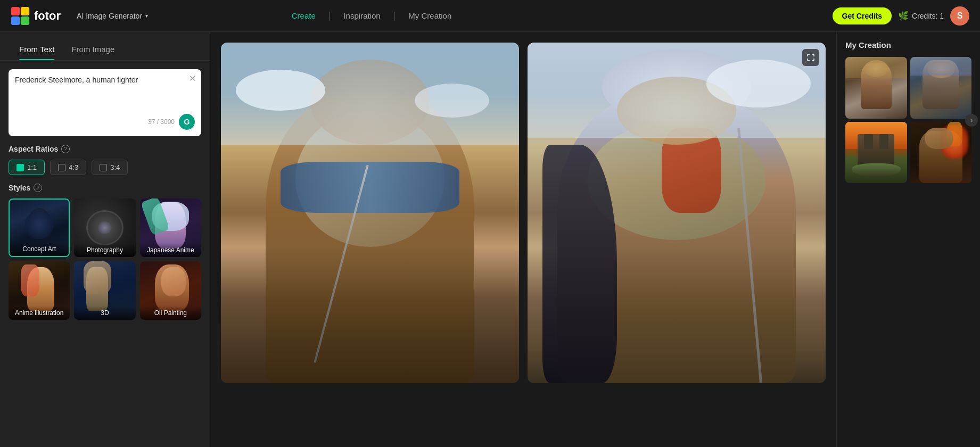 This screenshot has width=980, height=447. What do you see at coordinates (39, 313) in the screenshot?
I see `style-anime-illustration-label: Anime illustration` at bounding box center [39, 313].